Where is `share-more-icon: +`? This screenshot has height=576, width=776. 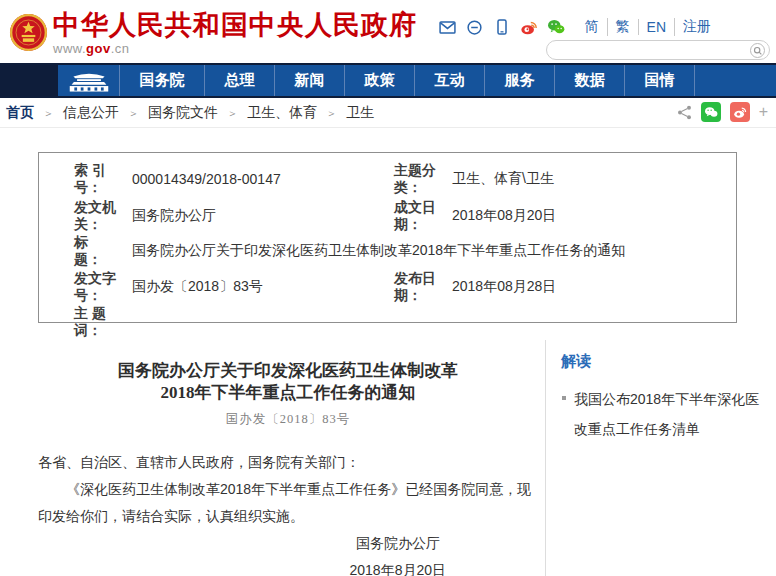 share-more-icon: + is located at coordinates (764, 112).